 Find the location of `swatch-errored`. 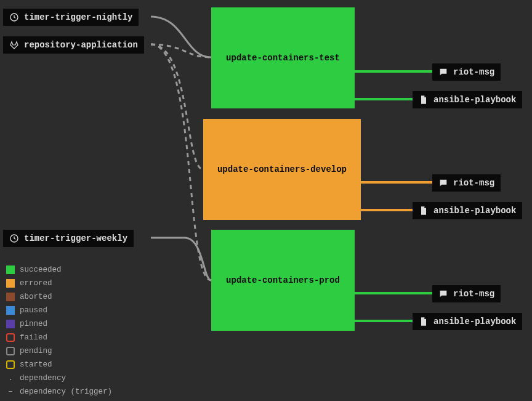

swatch-errored is located at coordinates (10, 283).